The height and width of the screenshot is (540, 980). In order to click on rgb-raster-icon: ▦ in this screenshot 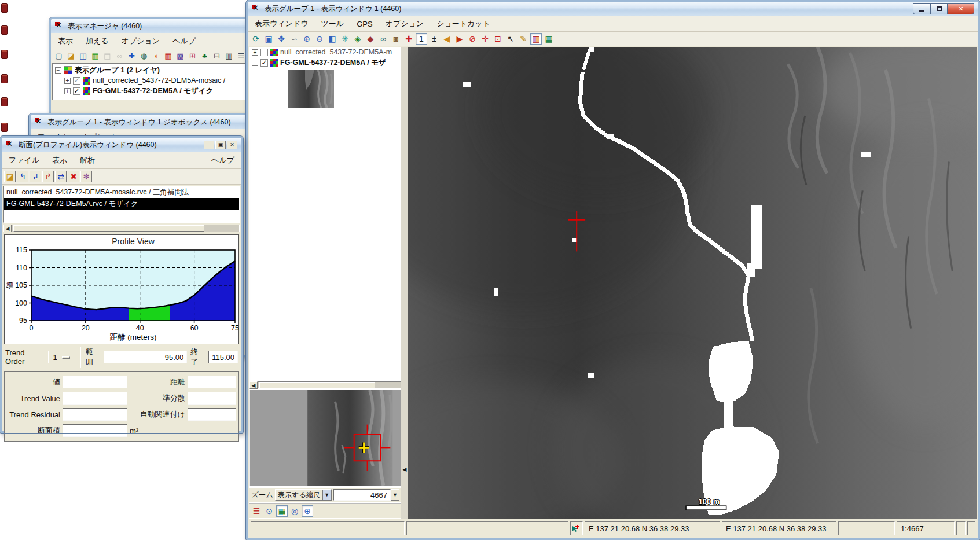, I will do `click(168, 56)`.